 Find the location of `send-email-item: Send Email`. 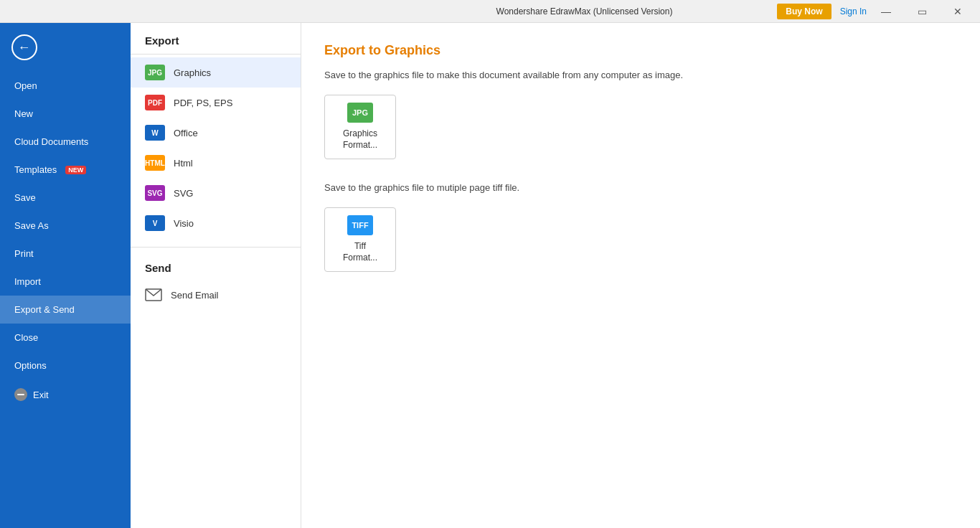

send-email-item: Send Email is located at coordinates (215, 295).